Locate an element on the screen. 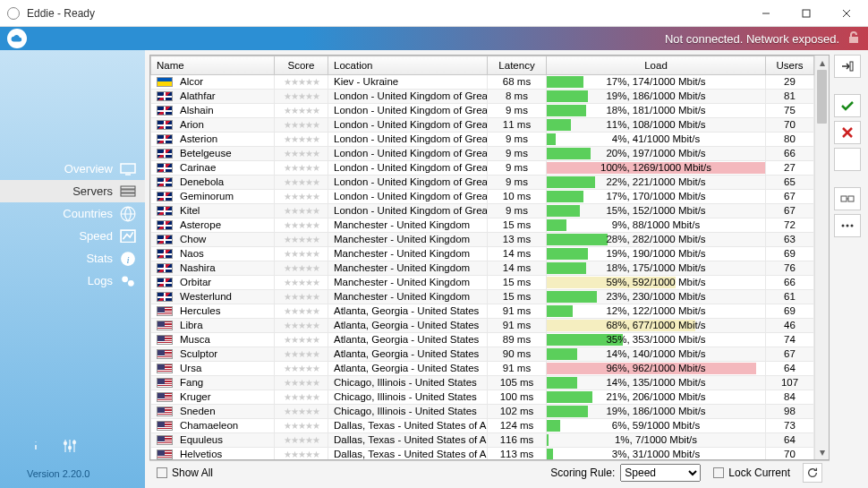 Image resolution: width=868 pixels, height=488 pixels. col-latency: Latency is located at coordinates (517, 66).